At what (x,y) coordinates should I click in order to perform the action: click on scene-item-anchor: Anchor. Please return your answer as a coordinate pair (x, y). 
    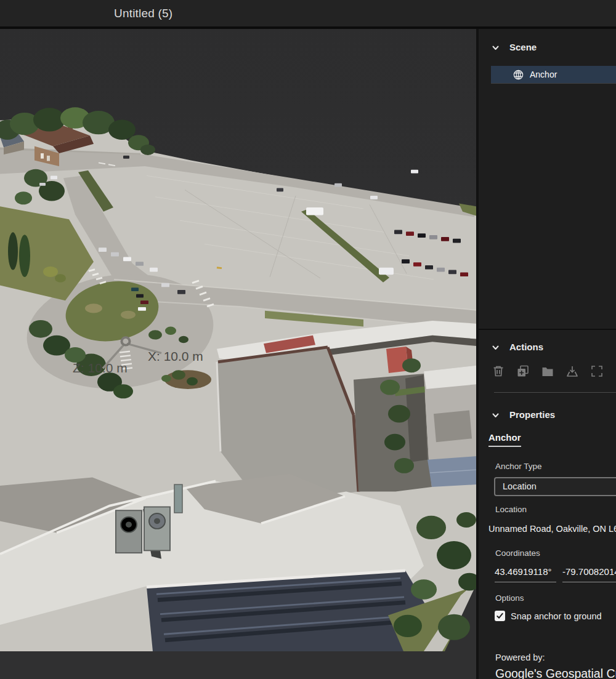
    Looking at the image, I should click on (553, 75).